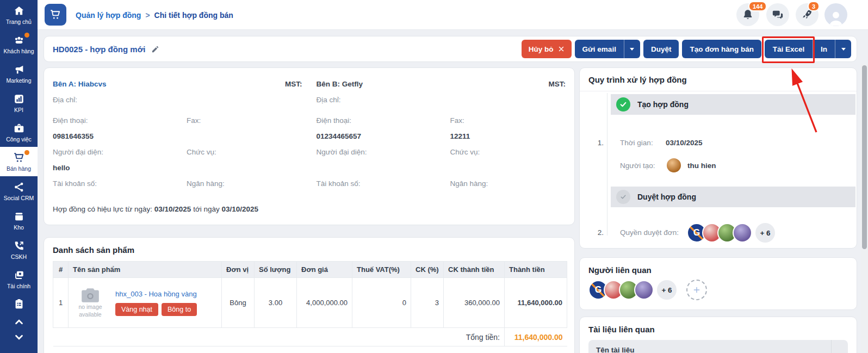 The image size is (868, 353). Describe the element at coordinates (508, 184) in the screenshot. I see `bank-label: Ngân hàng:` at that location.